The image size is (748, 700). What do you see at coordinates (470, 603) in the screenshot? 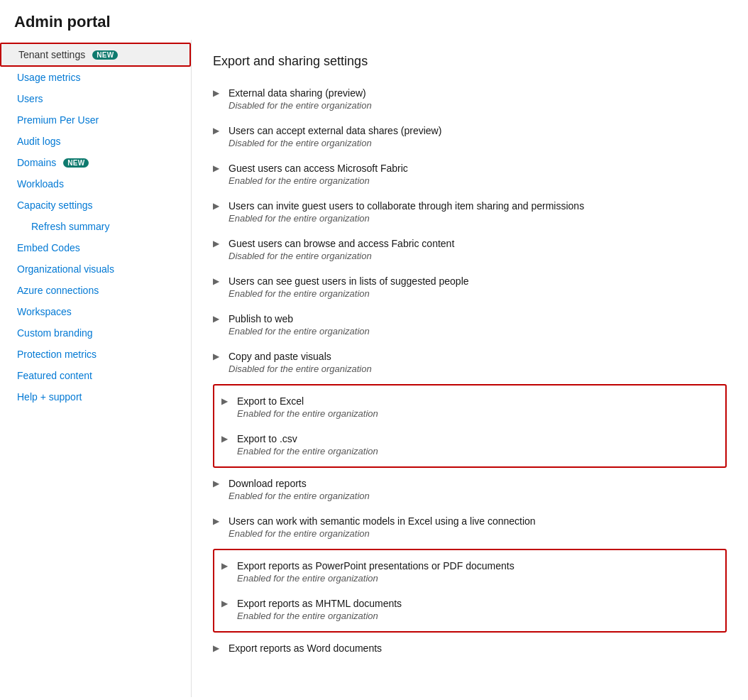
I see `setting-header-export-mhtml: ▶Export reports as MHTML documents` at bounding box center [470, 603].